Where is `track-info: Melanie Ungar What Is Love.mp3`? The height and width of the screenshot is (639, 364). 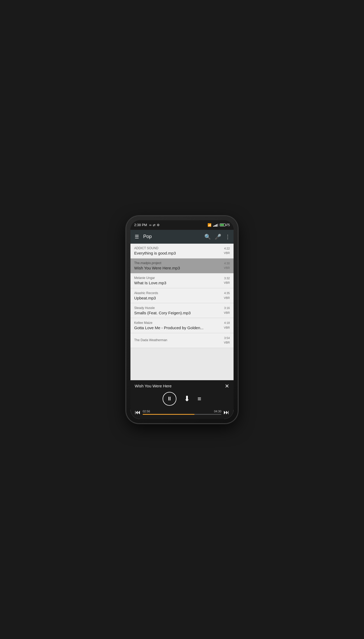
track-info: Melanie Ungar What Is Love.mp3 is located at coordinates (179, 281).